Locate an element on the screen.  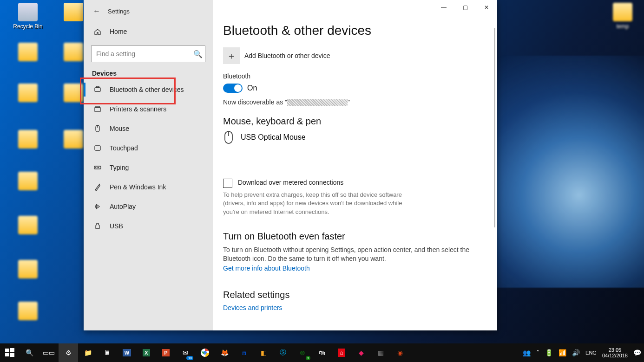
window-title: Settings is located at coordinates (119, 11).